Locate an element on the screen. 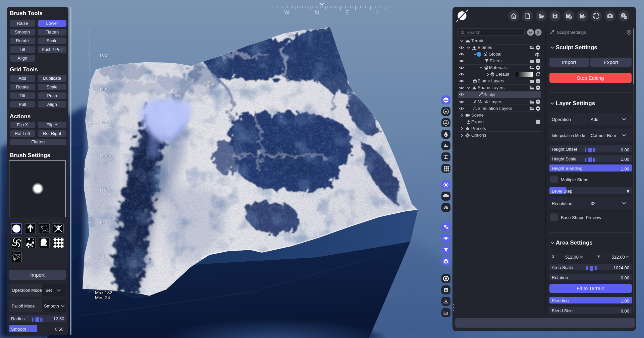  svg-text: 1100 is located at coordinates (104, 189).